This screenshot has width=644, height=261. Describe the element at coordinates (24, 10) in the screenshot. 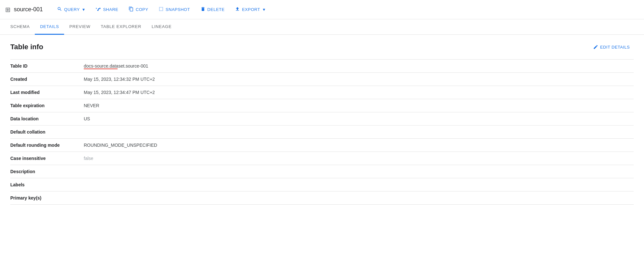

I see `toolbar-title: ⊞ source-001` at that location.